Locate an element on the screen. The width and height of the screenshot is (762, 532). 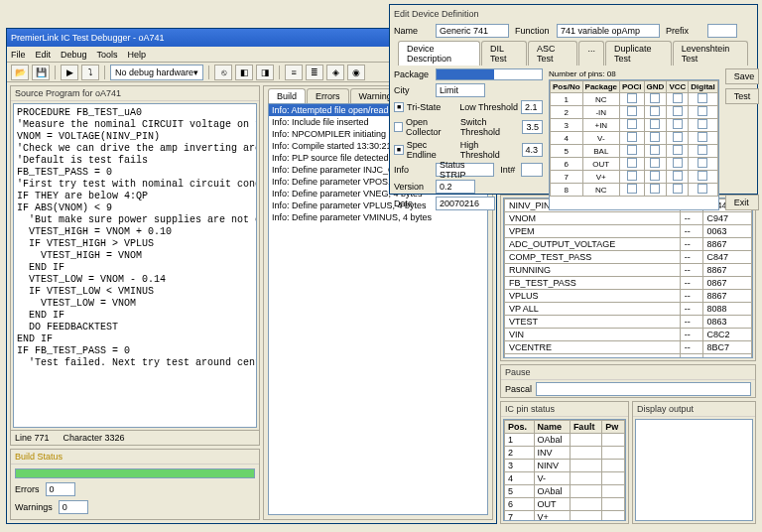
pinstatus-title: IC pin status is located at coordinates (565, 409).